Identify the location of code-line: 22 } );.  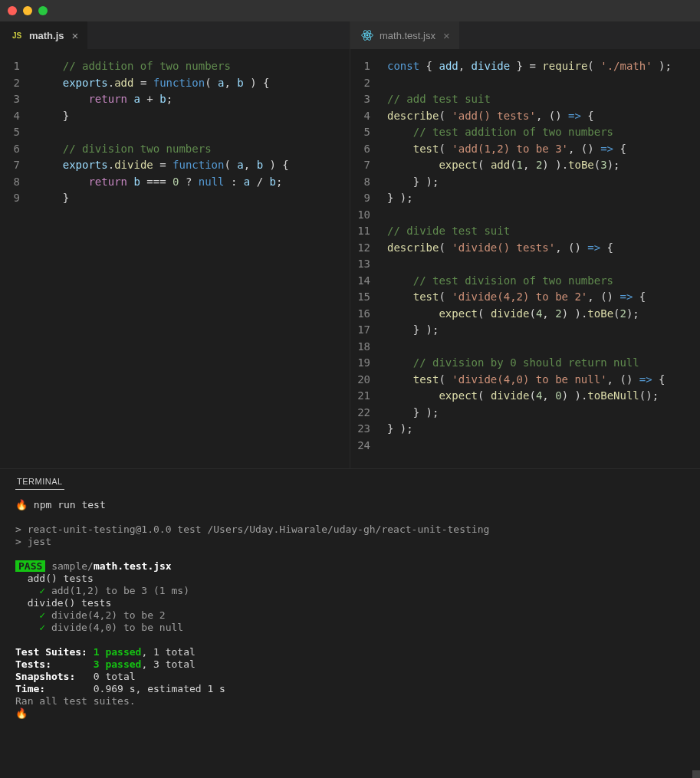
(525, 413).